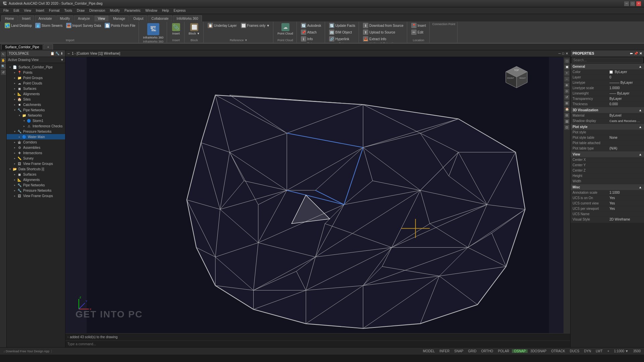 This screenshot has width=644, height=362. What do you see at coordinates (419, 25) in the screenshot?
I see `btn-location-insert: 📍 Insert` at bounding box center [419, 25].